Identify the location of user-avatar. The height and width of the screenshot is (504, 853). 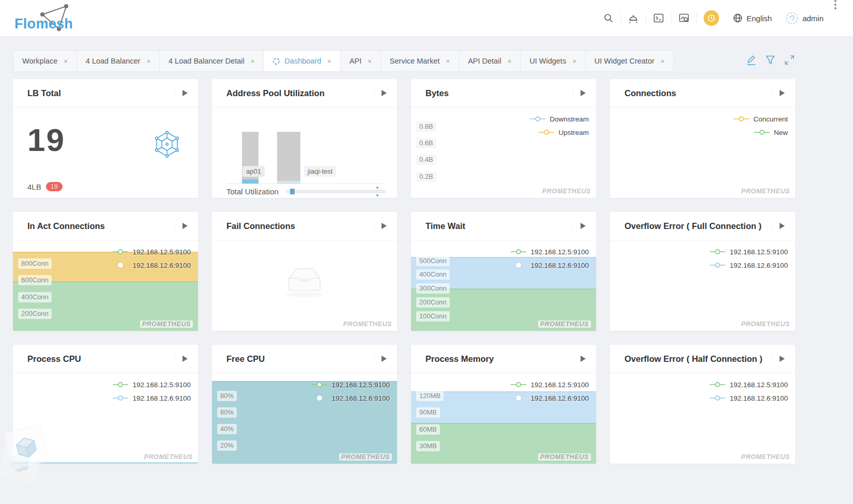
(711, 18).